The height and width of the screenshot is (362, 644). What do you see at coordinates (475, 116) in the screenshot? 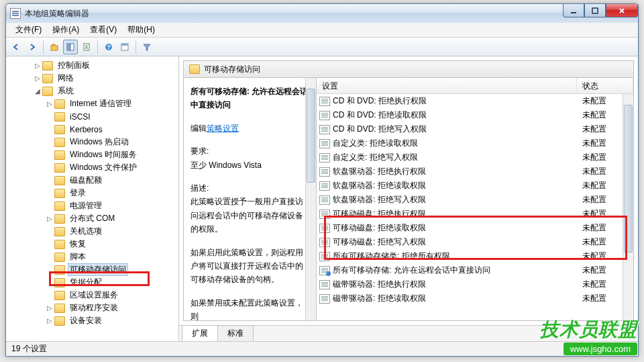
I see `list-row: CD 和 DVD: 拒绝读取权限未配置` at bounding box center [475, 116].